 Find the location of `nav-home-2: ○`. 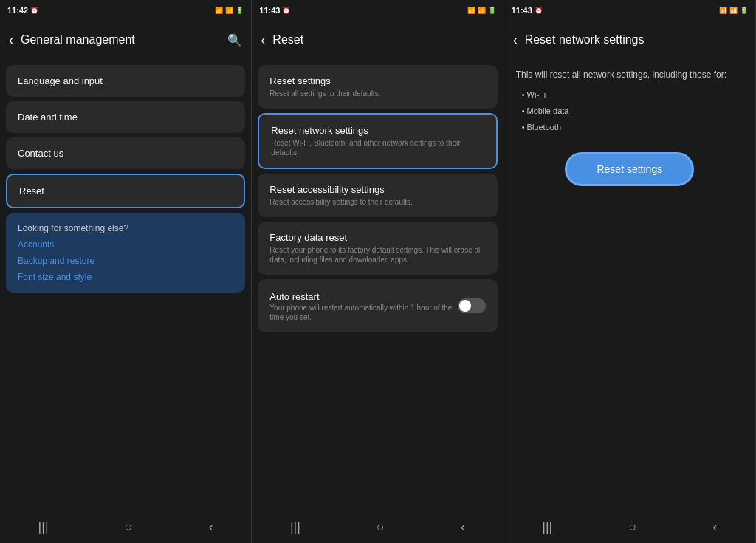

nav-home-2: ○ is located at coordinates (381, 527).